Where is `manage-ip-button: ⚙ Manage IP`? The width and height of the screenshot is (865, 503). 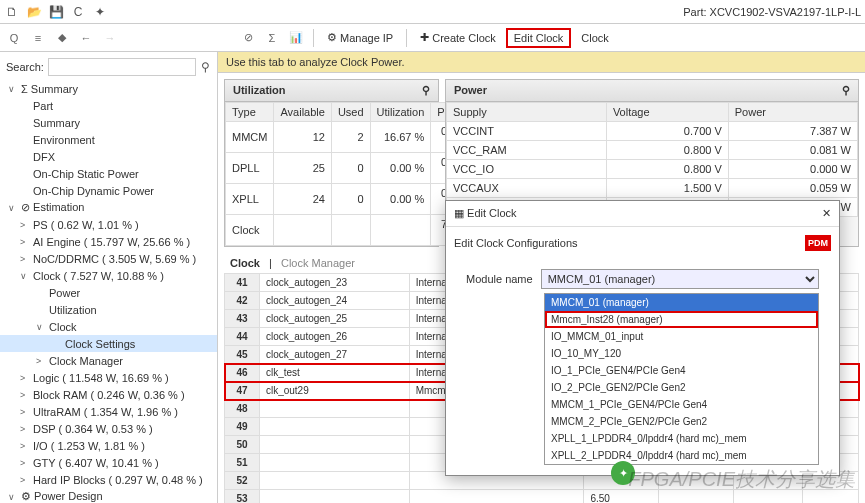
manage-ip-button: ⚙ Manage IP is located at coordinates (360, 38).